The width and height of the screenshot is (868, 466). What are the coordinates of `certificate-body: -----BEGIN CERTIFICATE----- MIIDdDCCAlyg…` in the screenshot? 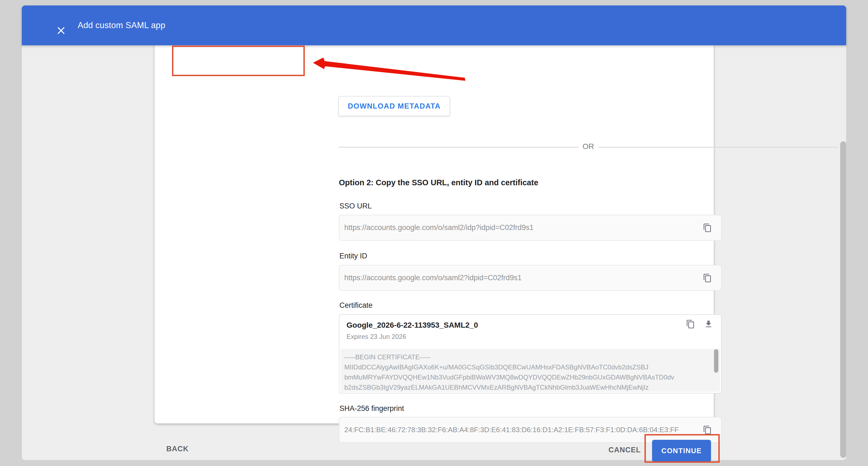 It's located at (530, 370).